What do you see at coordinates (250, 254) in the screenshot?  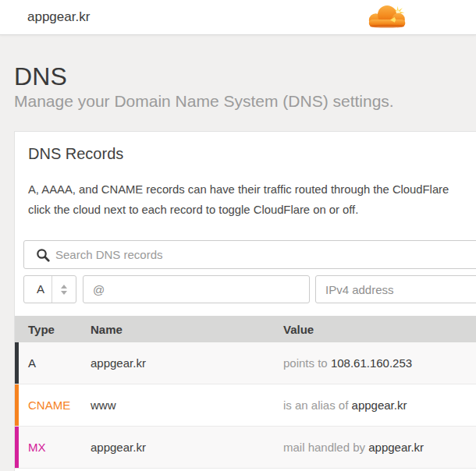 I see `search-dns-input` at bounding box center [250, 254].